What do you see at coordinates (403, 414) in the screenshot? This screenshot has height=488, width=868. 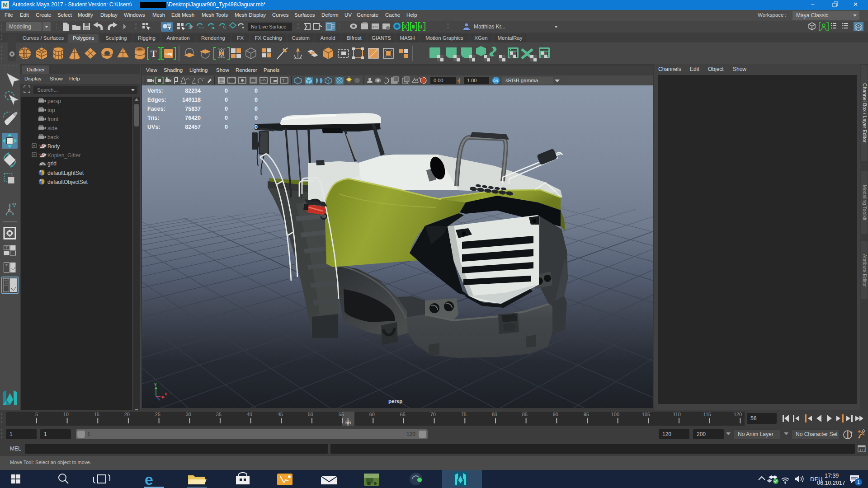 I see `svg-text: 65` at bounding box center [403, 414].